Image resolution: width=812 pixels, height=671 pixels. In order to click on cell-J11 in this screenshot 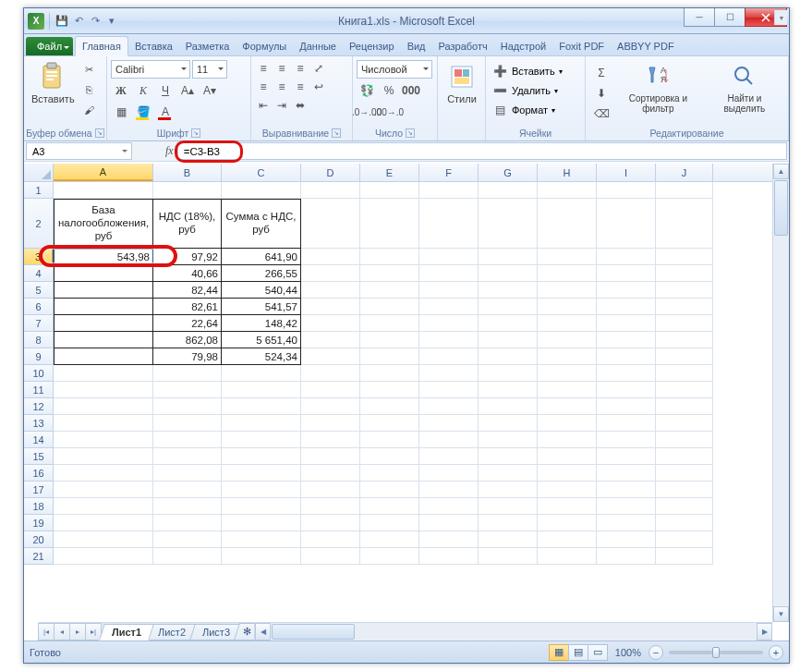, I will do `click(685, 390)`.